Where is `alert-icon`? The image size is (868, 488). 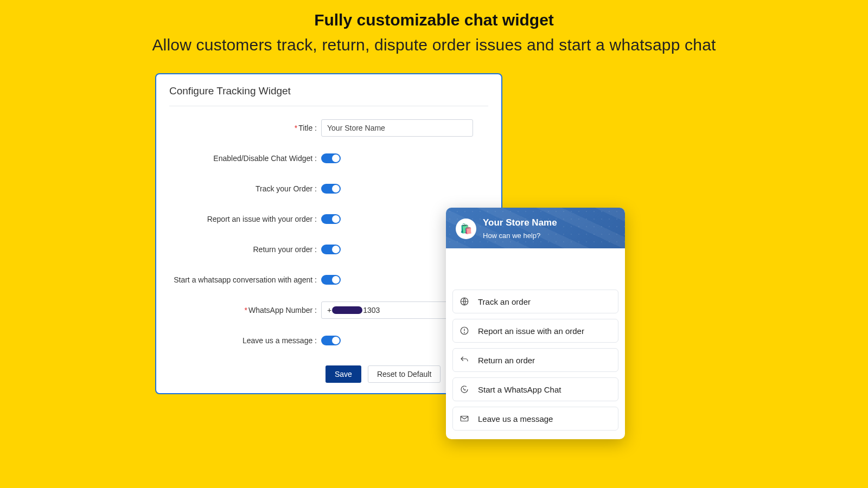 alert-icon is located at coordinates (464, 331).